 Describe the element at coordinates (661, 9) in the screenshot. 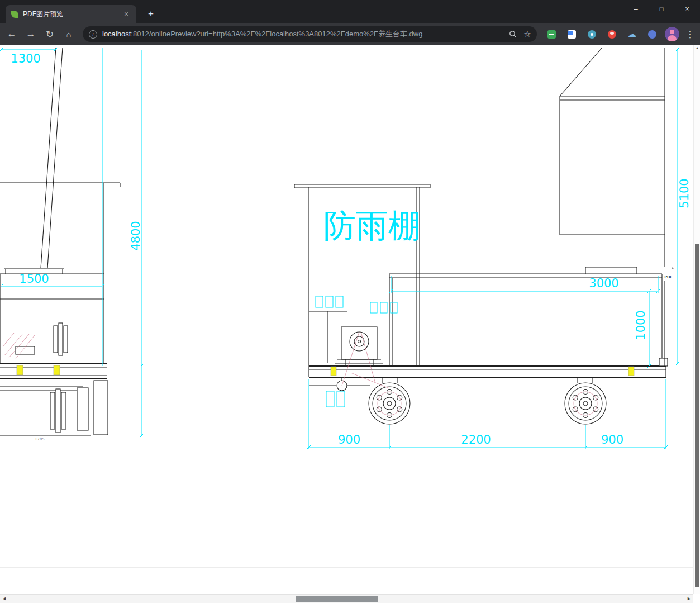

I see `window-controls: – □ ×` at that location.